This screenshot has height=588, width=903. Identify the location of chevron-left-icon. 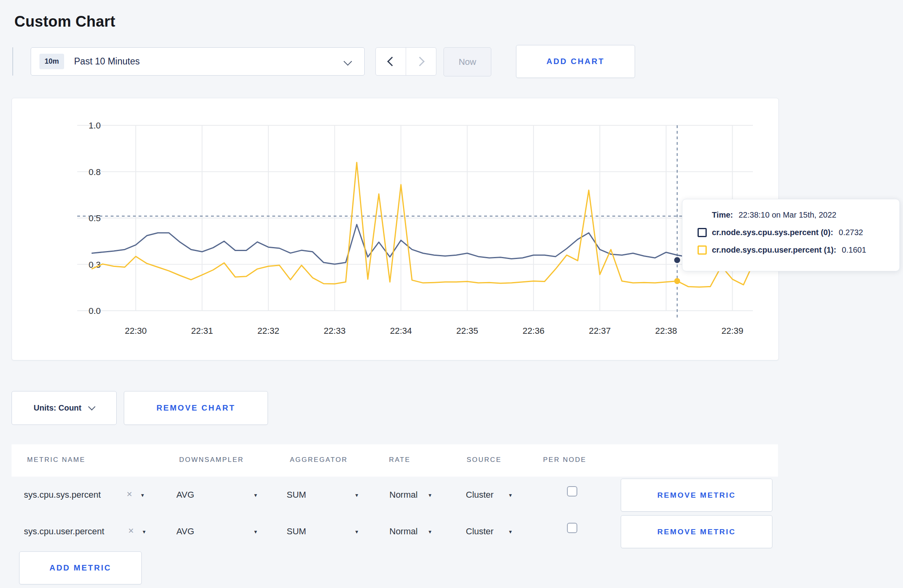
(392, 61).